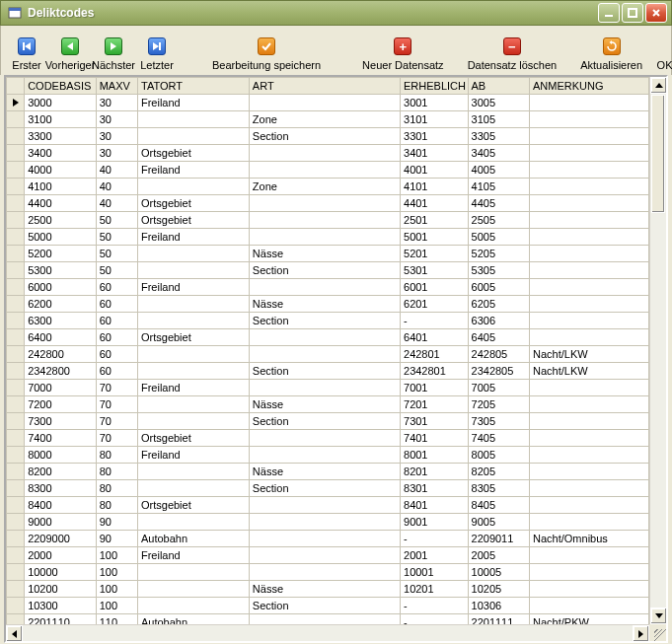 The width and height of the screenshot is (672, 644). Describe the element at coordinates (61, 203) in the screenshot. I see `cell-codebasis: 4400` at that location.